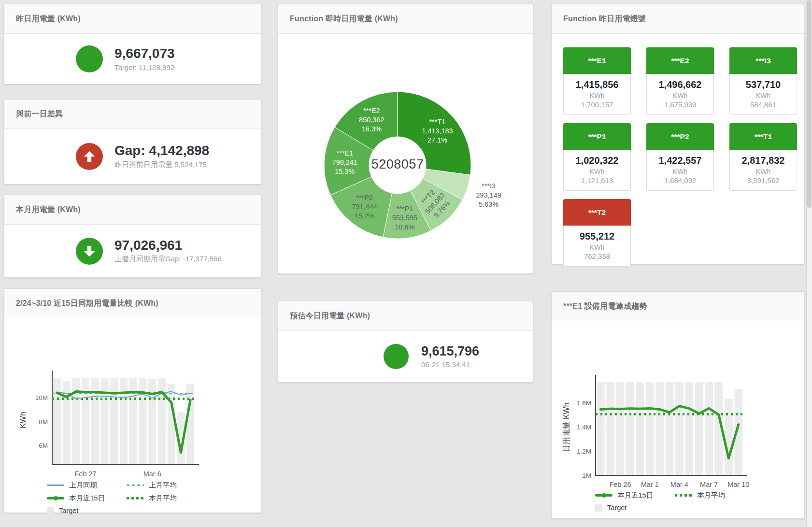  What do you see at coordinates (620, 484) in the screenshot?
I see `x-tick-label: Feb 26` at bounding box center [620, 484].